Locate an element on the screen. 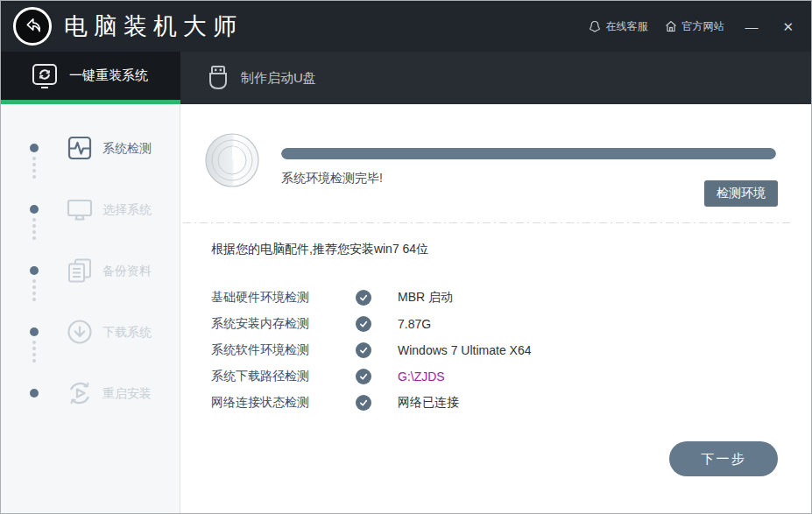 The height and width of the screenshot is (514, 812). scan-spinner-icon is located at coordinates (232, 160).